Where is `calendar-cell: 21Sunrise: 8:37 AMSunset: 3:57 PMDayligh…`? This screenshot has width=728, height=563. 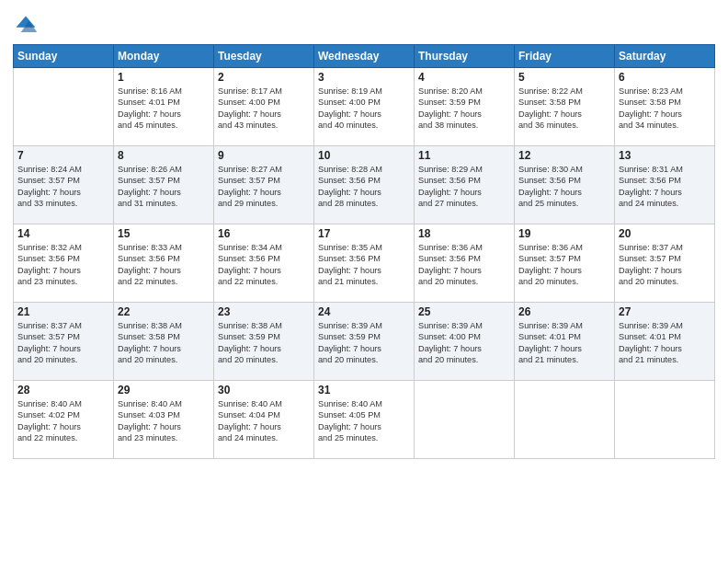 calendar-cell: 21Sunrise: 8:37 AMSunset: 3:57 PMDayligh… is located at coordinates (64, 342).